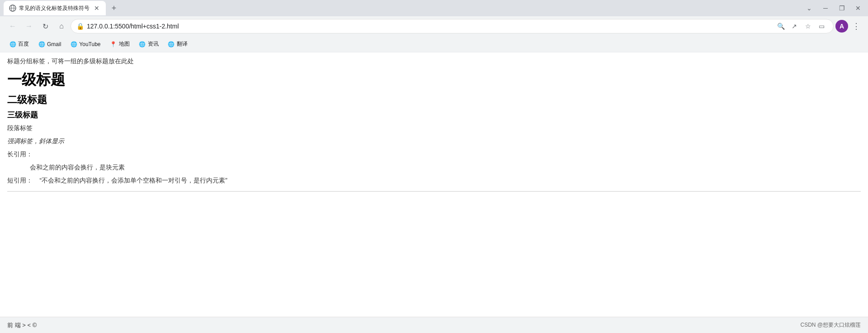  Describe the element at coordinates (834, 8) in the screenshot. I see `tab-bar-right: ⌄ ─ ❐ ✕` at that location.